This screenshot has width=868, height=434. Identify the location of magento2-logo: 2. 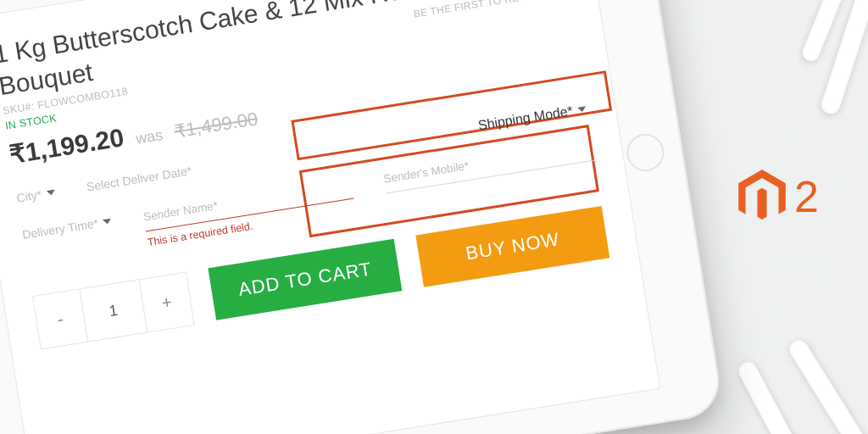
(778, 197).